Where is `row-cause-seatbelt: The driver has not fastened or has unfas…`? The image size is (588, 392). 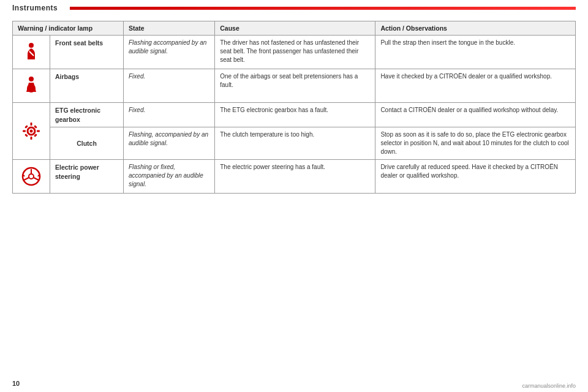 row-cause-seatbelt: The driver has not fastened or has unfas… is located at coordinates (295, 53).